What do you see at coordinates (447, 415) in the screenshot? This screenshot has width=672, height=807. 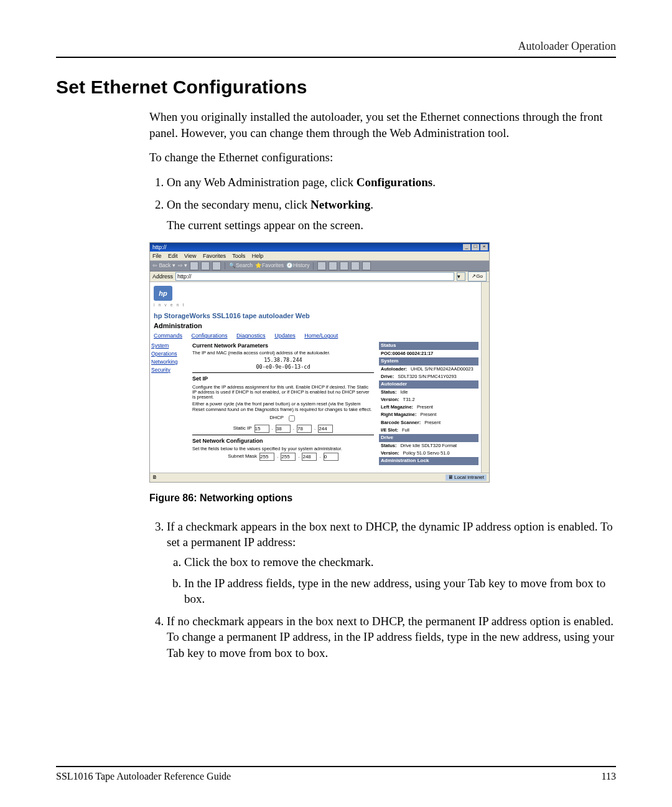 I see `v-rightmag: Present` at bounding box center [447, 415].